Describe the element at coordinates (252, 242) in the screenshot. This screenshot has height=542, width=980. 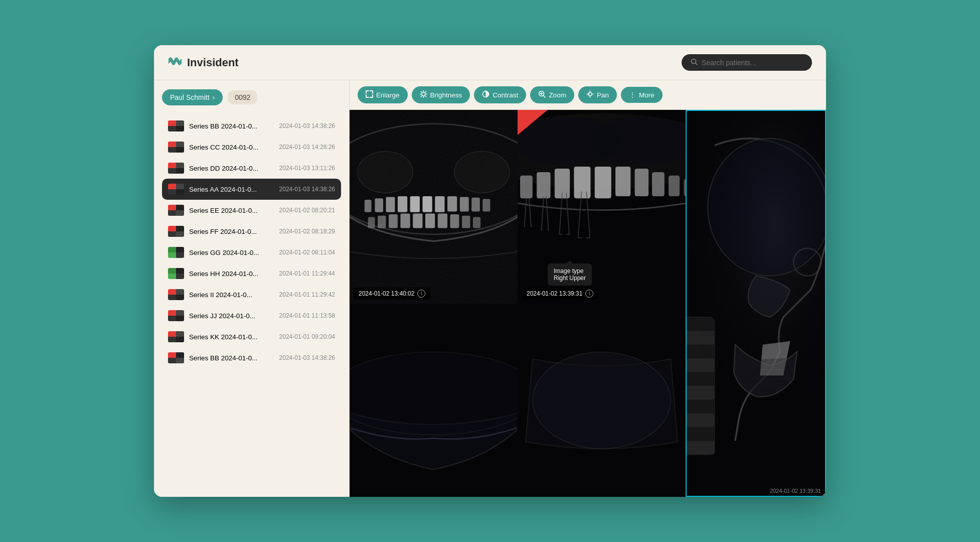
I see `series-list: Series BB 2024-01-0... 2024-01-03 14:38:…` at that location.